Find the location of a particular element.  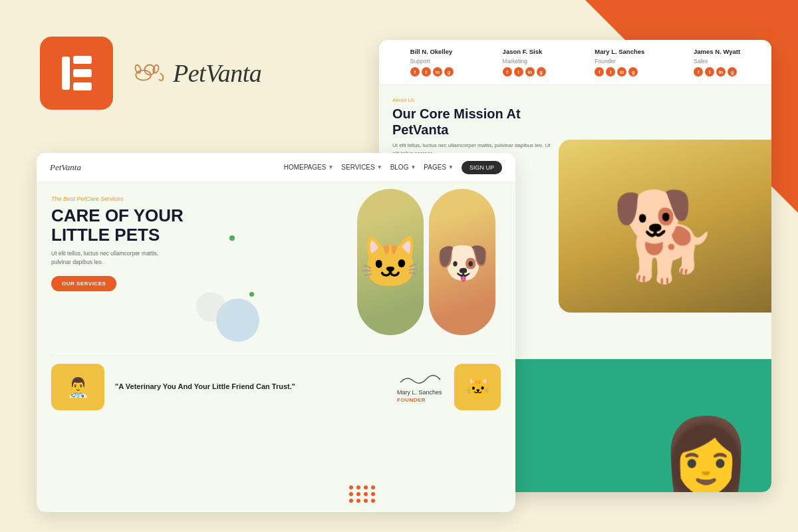

woman-image: 👩 is located at coordinates (706, 456).